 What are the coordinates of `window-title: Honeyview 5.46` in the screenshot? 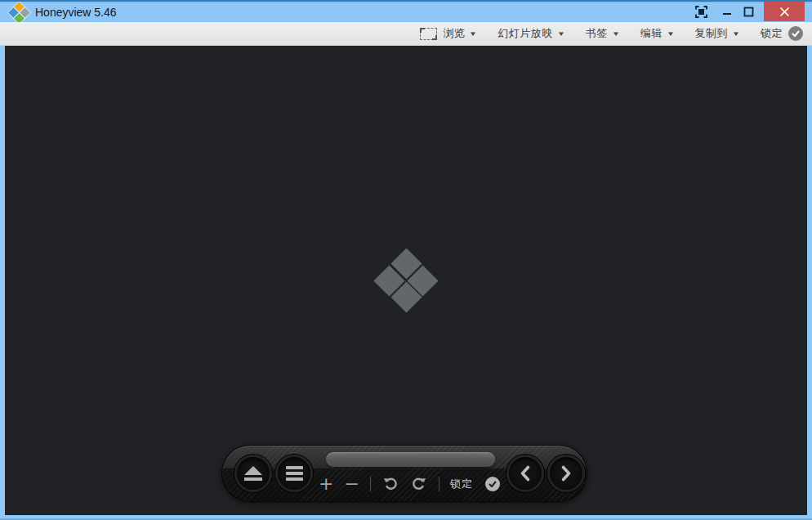 It's located at (76, 13).